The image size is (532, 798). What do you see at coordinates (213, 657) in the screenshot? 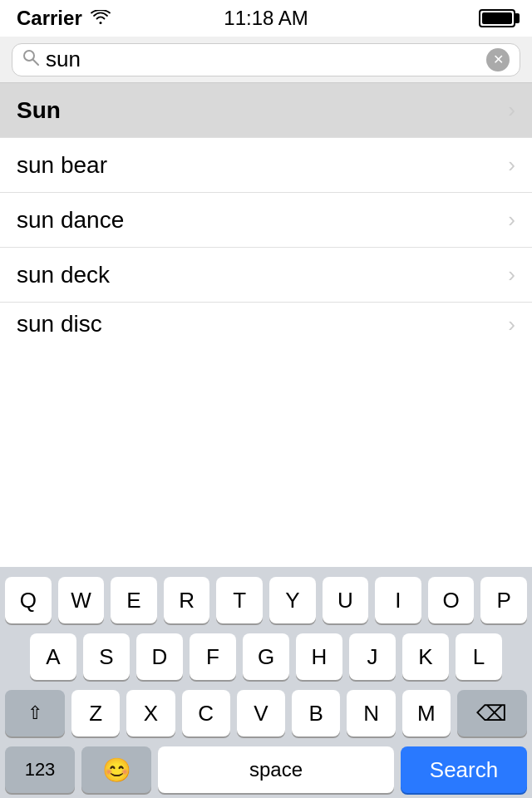
I see `key-f: F` at bounding box center [213, 657].